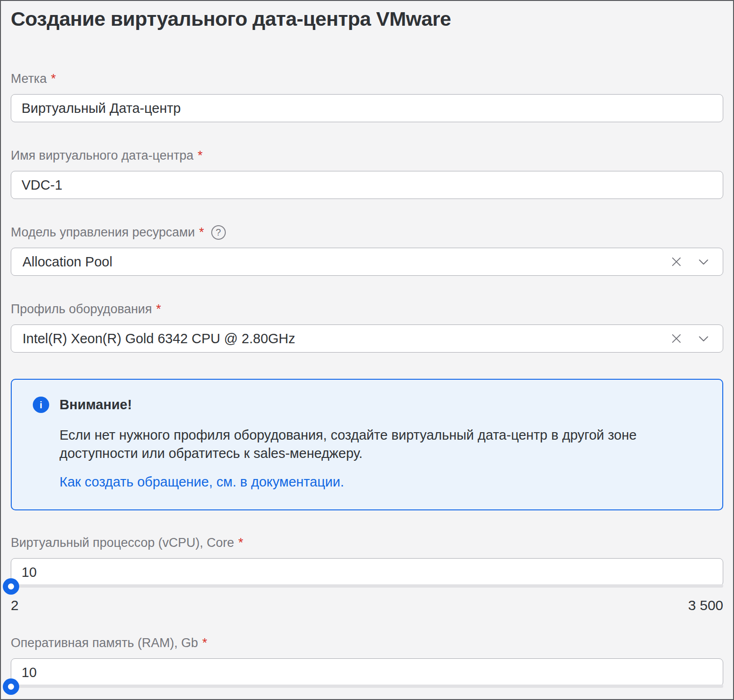 The width and height of the screenshot is (734, 700). Describe the element at coordinates (367, 262) in the screenshot. I see `resource-model-select: Allocation Pool` at that location.